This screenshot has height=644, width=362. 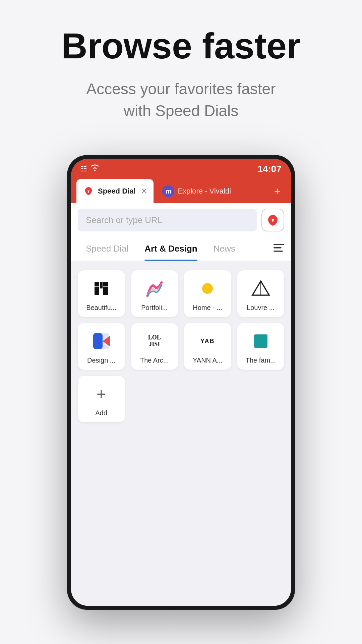 What do you see at coordinates (207, 288) in the screenshot?
I see `home-icon` at bounding box center [207, 288].